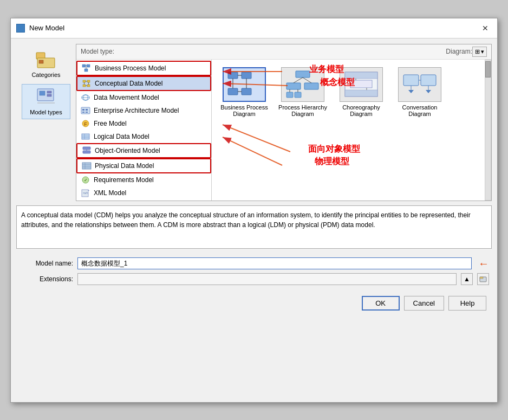 Image resolution: width=508 pixels, height=420 pixels. Describe the element at coordinates (110, 124) in the screenshot. I see `model-item-free-label: Free Model` at that location.